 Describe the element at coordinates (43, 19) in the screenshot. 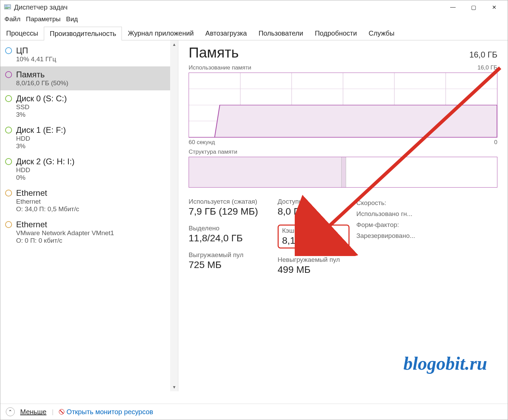

I see `menu-options: Параметры` at that location.